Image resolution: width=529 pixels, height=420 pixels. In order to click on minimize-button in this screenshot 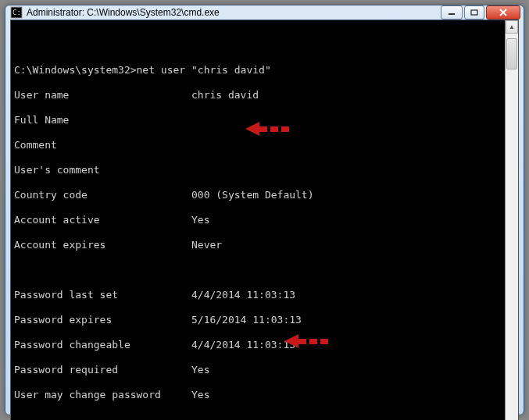, I will do `click(452, 12)`.